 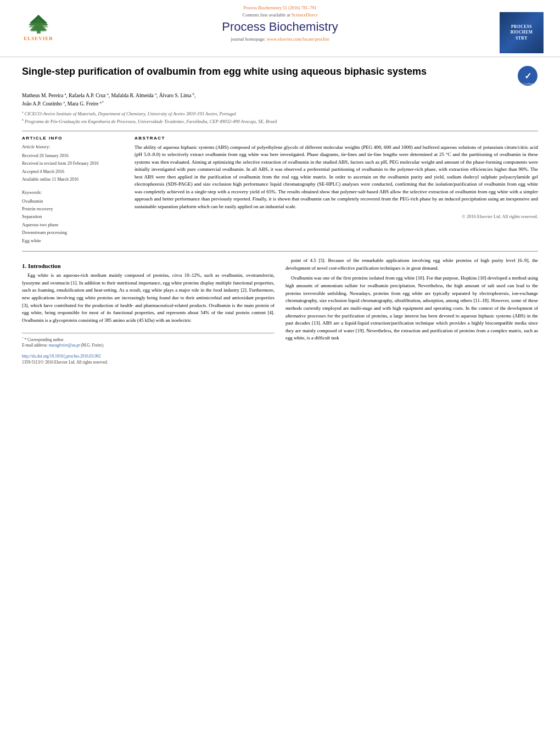 I want to click on body-content: 1. Introduction Egg white is an aqueous-…, so click(x=280, y=311).